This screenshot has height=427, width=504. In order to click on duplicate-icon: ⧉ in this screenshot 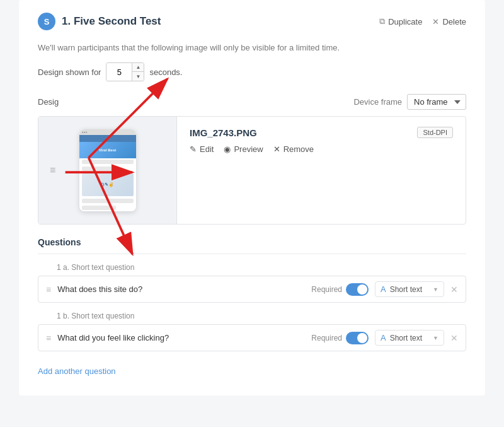, I will do `click(382, 21)`.